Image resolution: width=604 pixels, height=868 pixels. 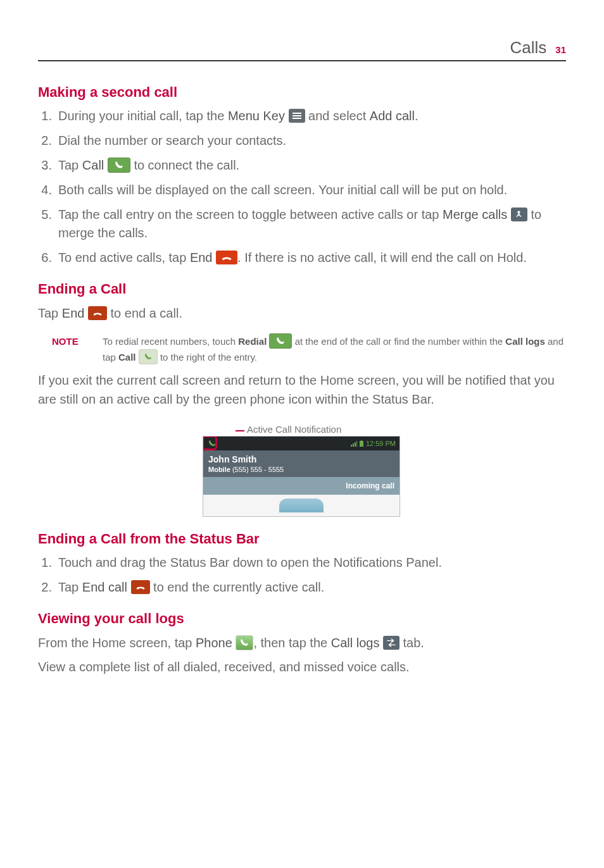 I want to click on text-fragment: and select, so click(x=337, y=116).